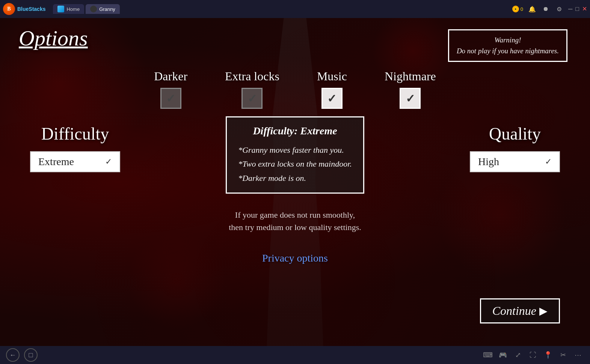 This screenshot has width=590, height=364. I want to click on settings-icon: ⚙, so click(559, 9).